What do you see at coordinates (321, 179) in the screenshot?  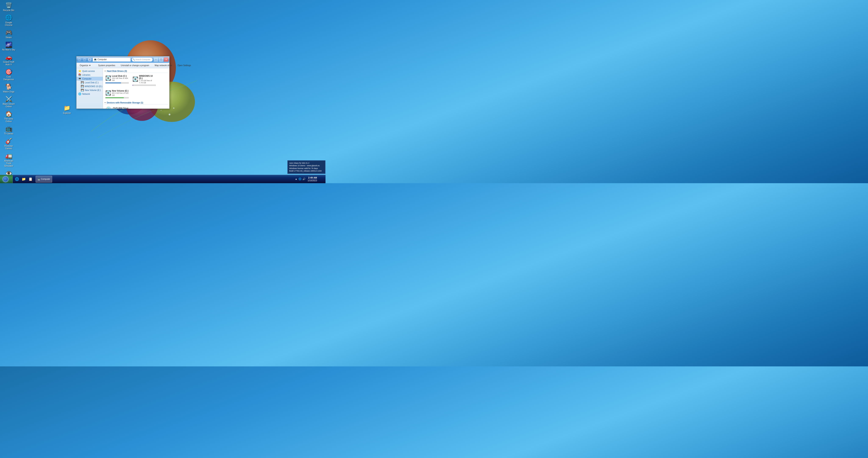 I see `show-desktop-btn` at bounding box center [321, 179].